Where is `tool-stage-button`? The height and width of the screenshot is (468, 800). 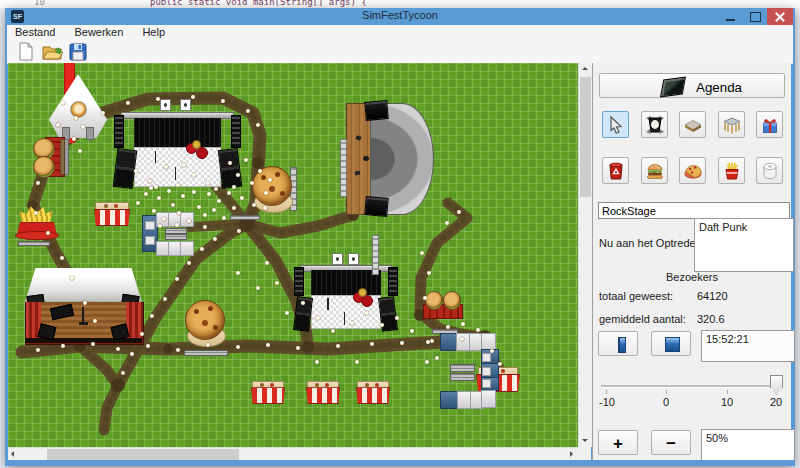 tool-stage-button is located at coordinates (732, 124).